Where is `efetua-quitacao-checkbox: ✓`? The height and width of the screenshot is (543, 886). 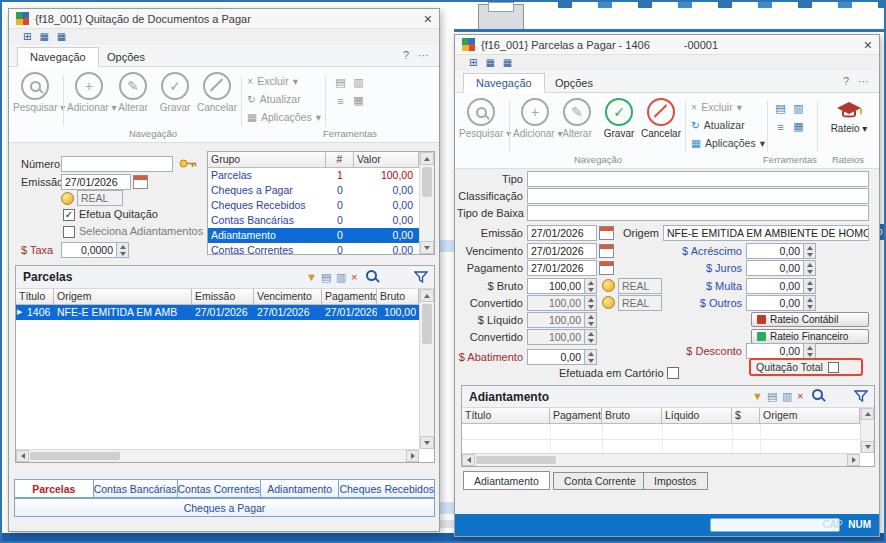
efetua-quitacao-checkbox: ✓ is located at coordinates (69, 215).